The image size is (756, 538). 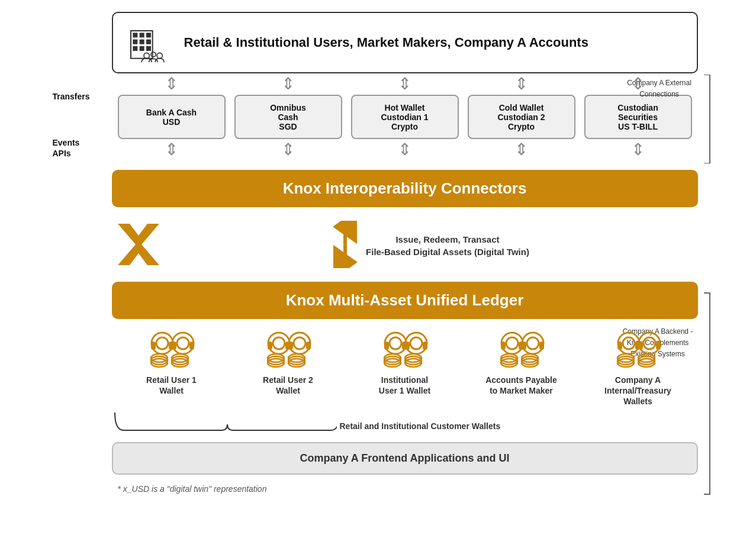 What do you see at coordinates (288, 385) in the screenshot?
I see `wallet-label-2: Retail User 2Wallet` at bounding box center [288, 385].